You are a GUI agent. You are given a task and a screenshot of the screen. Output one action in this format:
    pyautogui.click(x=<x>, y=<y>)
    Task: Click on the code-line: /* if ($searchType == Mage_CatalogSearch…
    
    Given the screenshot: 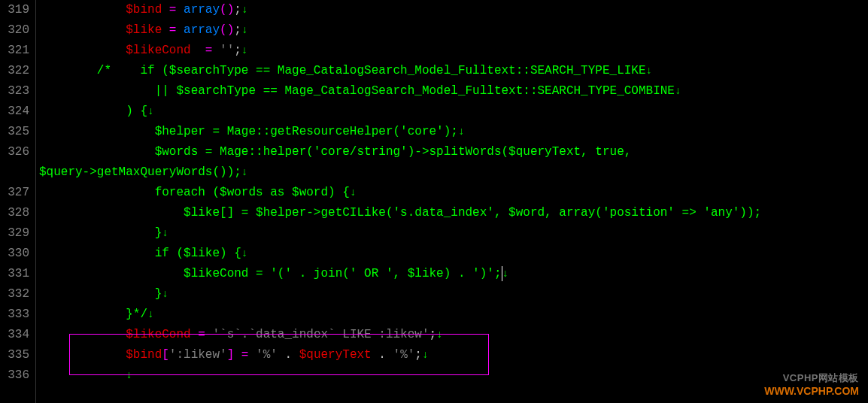 What is the action you would take?
    pyautogui.click(x=454, y=71)
    